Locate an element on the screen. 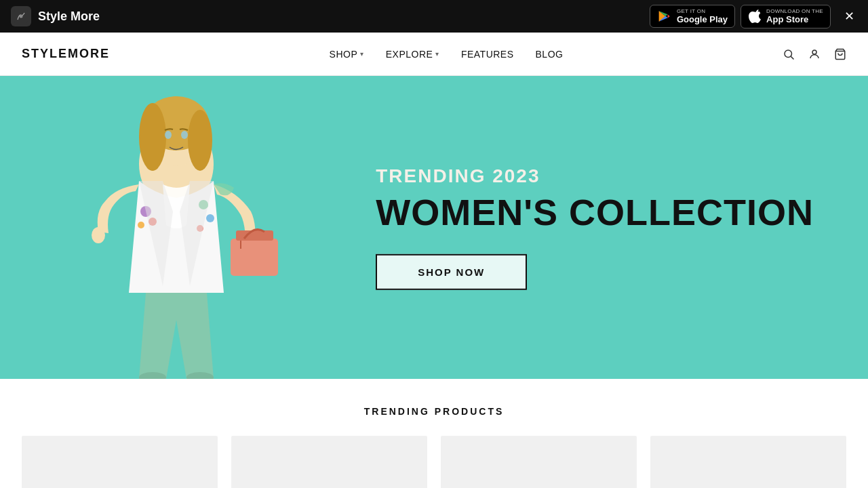  explore-chevron-icon: ▾ is located at coordinates (437, 54).